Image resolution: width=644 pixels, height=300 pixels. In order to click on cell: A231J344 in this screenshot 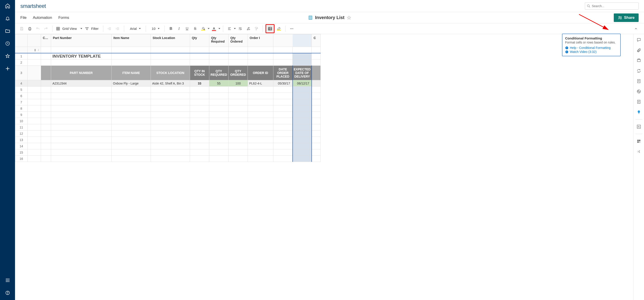, I will do `click(81, 84)`.